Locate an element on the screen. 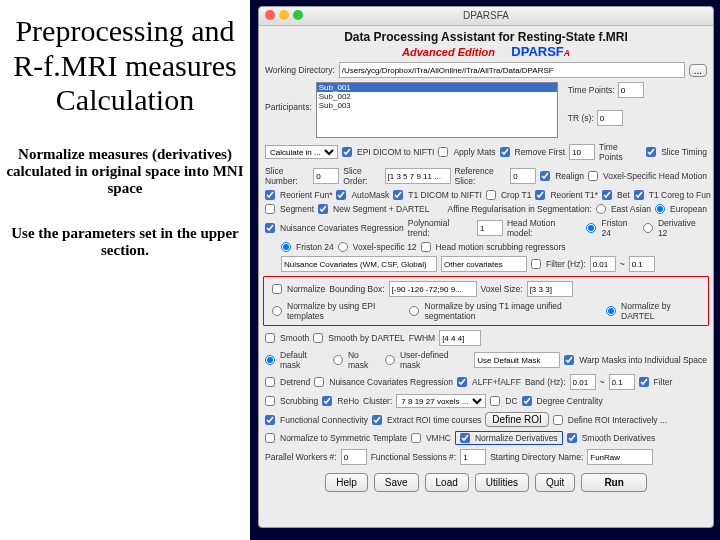  run-button: Run is located at coordinates (614, 482).